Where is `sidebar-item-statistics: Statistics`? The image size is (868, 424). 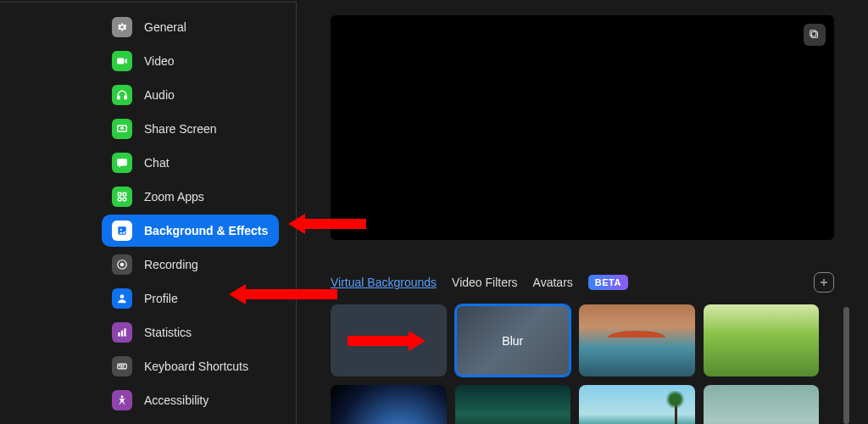 sidebar-item-statistics: Statistics is located at coordinates (190, 332).